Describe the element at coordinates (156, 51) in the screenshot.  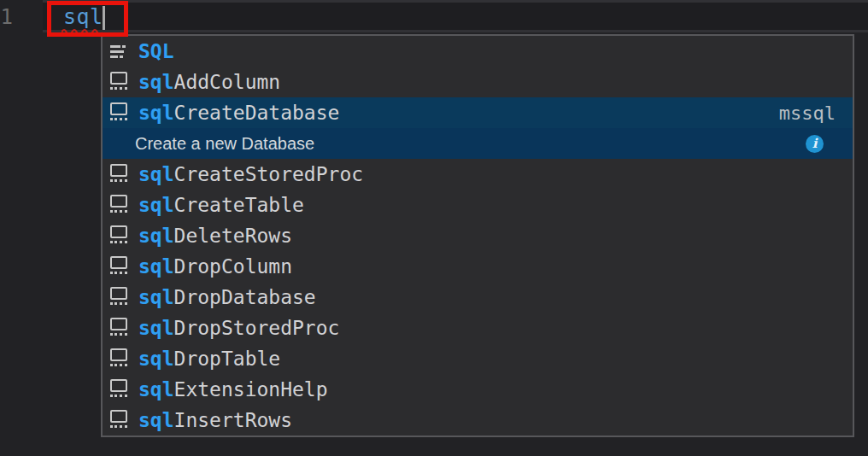
I see `suggestion-match-text: SQL` at that location.